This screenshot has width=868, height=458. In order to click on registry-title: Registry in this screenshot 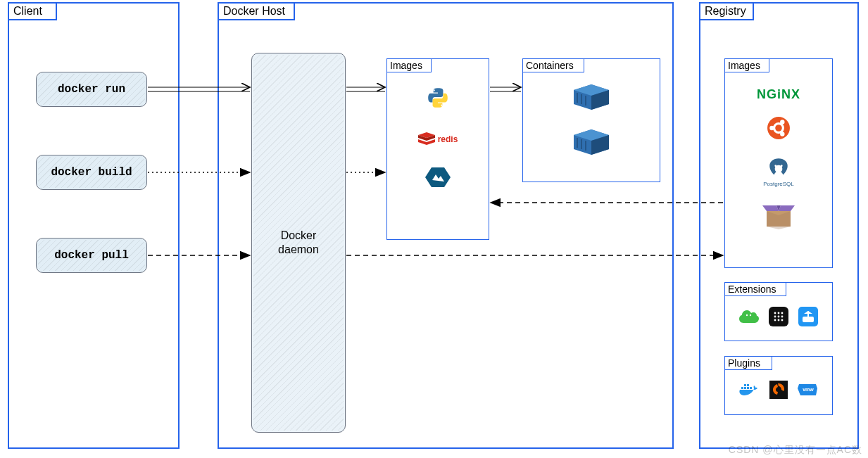, I will do `click(727, 11)`.